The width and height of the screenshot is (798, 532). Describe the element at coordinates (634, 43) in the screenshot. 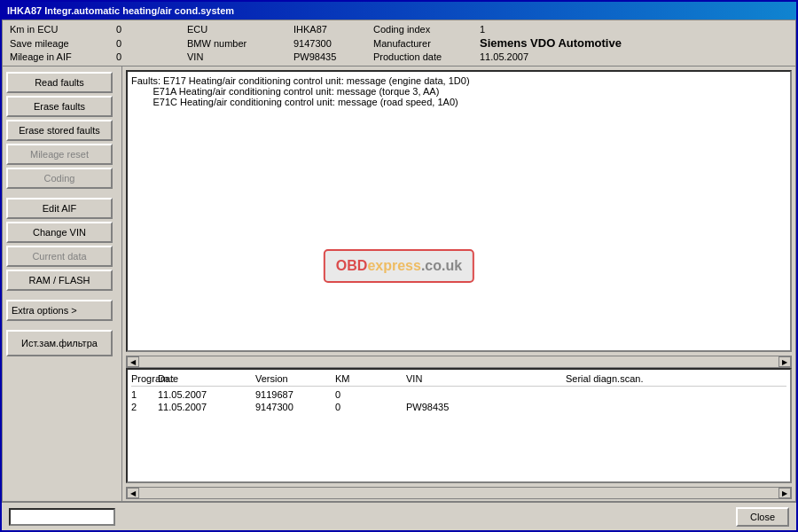

I see `manufacturer-value: Siemens VDO Automotive` at that location.